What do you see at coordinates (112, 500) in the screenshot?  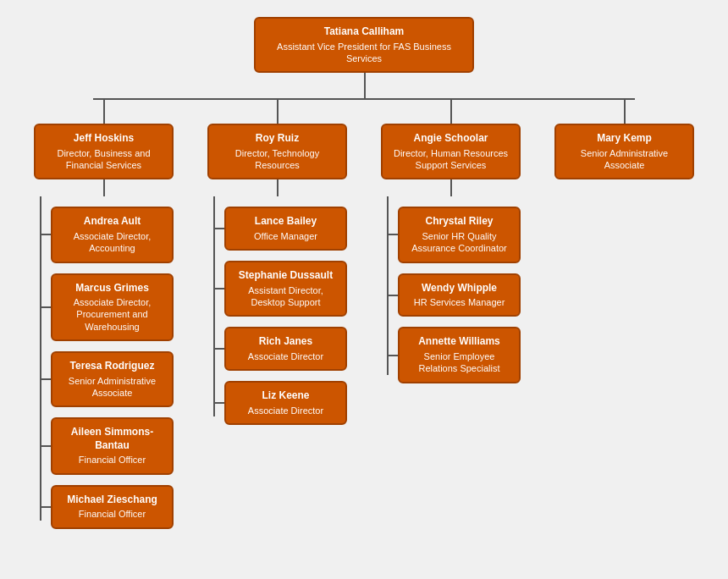 I see `l2-name-0-4: Michael Zieschang` at bounding box center [112, 500].